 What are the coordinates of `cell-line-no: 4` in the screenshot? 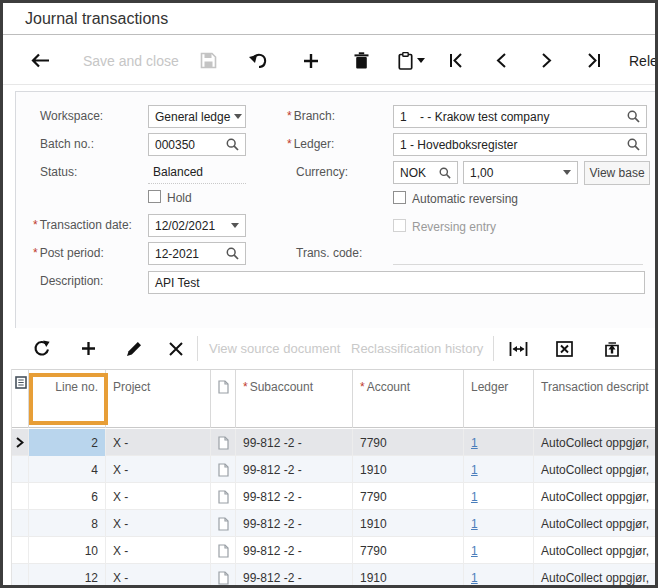 It's located at (68, 470).